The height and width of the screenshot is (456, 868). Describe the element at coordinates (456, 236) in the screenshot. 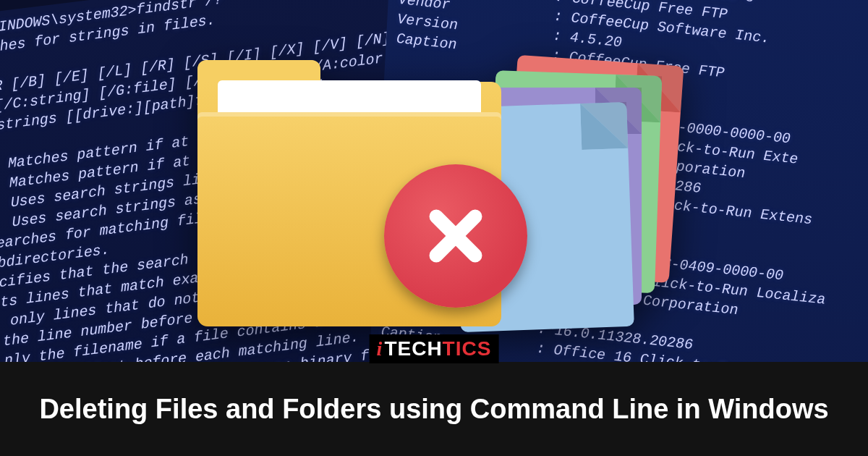

I see `delete-badge` at that location.